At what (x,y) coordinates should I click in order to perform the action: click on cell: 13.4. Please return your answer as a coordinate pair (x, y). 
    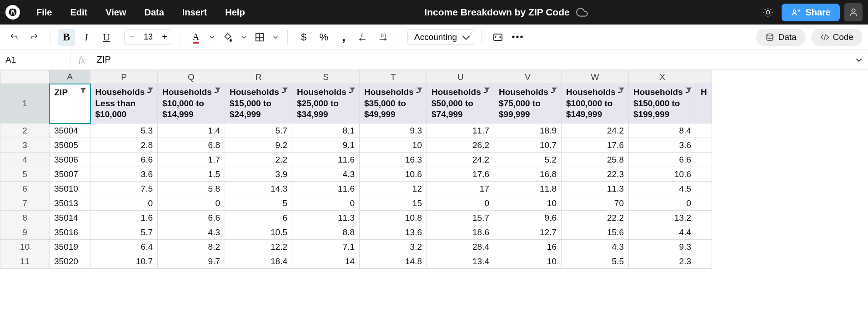
    Looking at the image, I should click on (461, 262).